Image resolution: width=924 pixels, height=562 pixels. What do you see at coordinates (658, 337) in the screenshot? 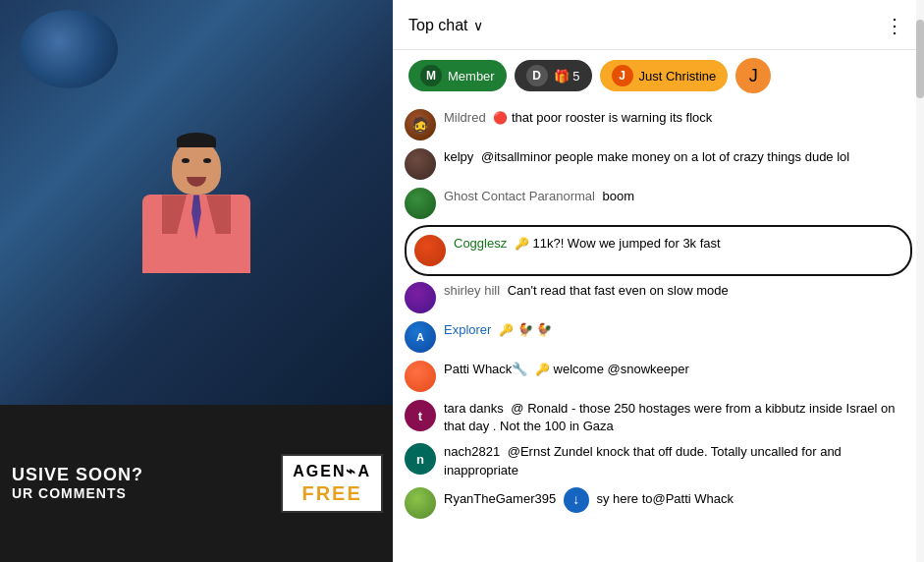
I see `message-row: A Explorer 🔑 🐓 🐓` at bounding box center [658, 337].